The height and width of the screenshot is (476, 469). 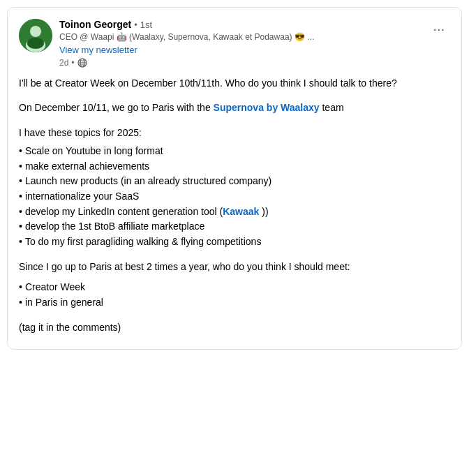 What do you see at coordinates (147, 25) in the screenshot?
I see `connection-level: 1st` at bounding box center [147, 25].